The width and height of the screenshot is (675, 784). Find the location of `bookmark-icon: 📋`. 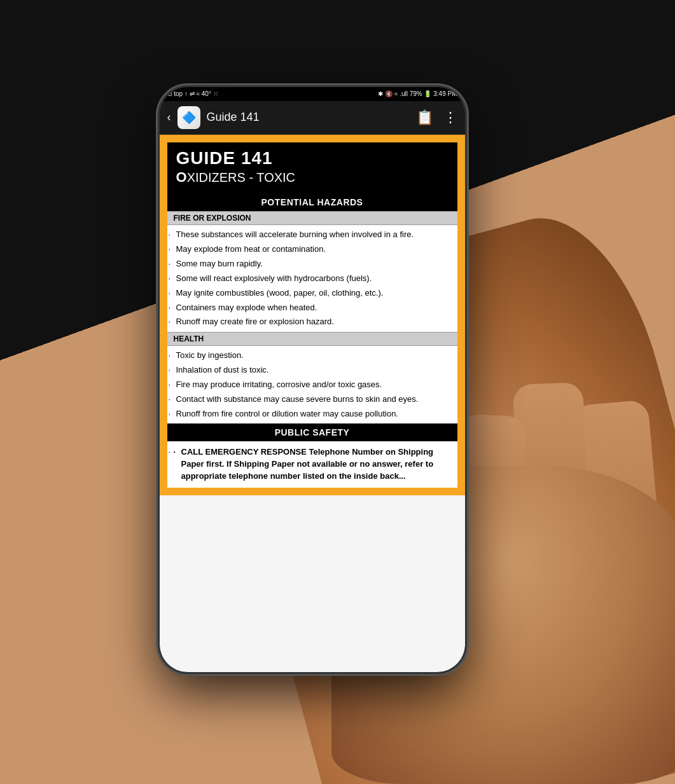

bookmark-icon: 📋 is located at coordinates (425, 118).